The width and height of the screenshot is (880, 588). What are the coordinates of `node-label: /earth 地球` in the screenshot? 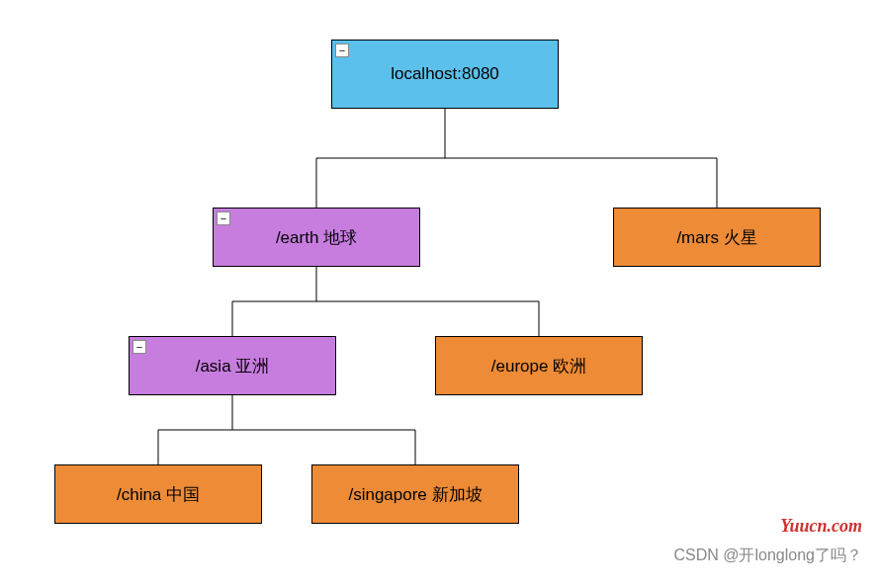 It's located at (316, 237).